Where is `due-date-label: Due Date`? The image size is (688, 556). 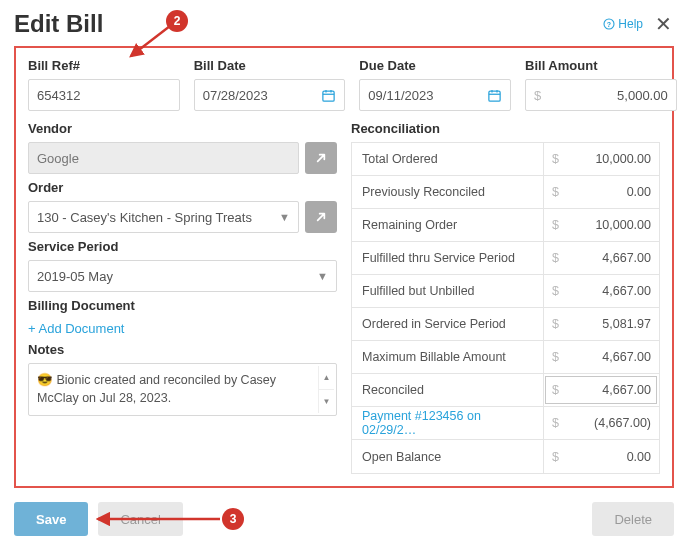
due-date-label: Due Date is located at coordinates (435, 66).